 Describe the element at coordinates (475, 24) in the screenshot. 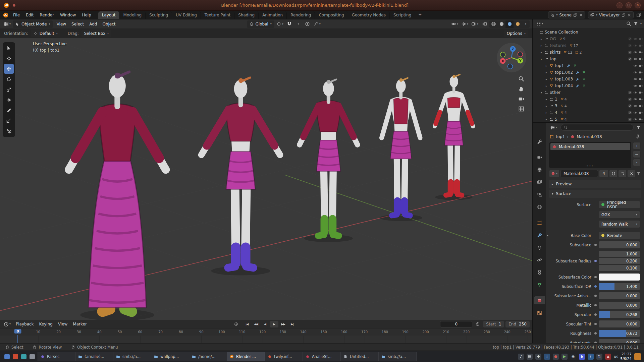

I see `overlays-dropdown-button: ▾` at that location.